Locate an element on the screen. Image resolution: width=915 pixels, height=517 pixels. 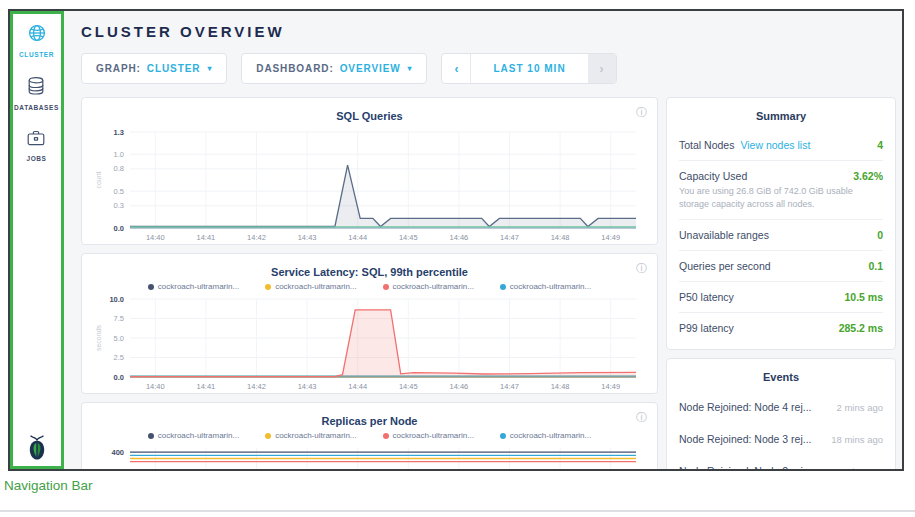
svg-text: 7.5 is located at coordinates (119, 318).